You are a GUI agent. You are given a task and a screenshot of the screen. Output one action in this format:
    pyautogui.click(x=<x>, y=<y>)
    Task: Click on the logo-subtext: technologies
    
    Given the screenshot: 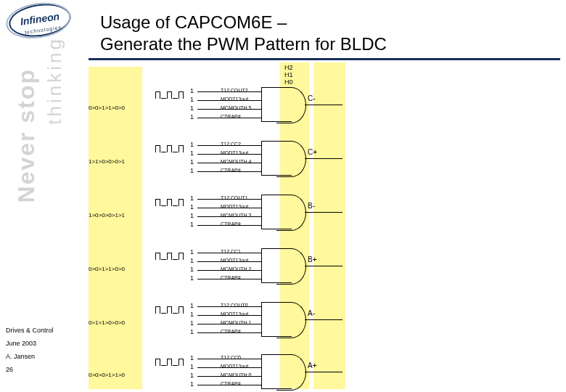 What is the action you would take?
    pyautogui.click(x=44, y=30)
    